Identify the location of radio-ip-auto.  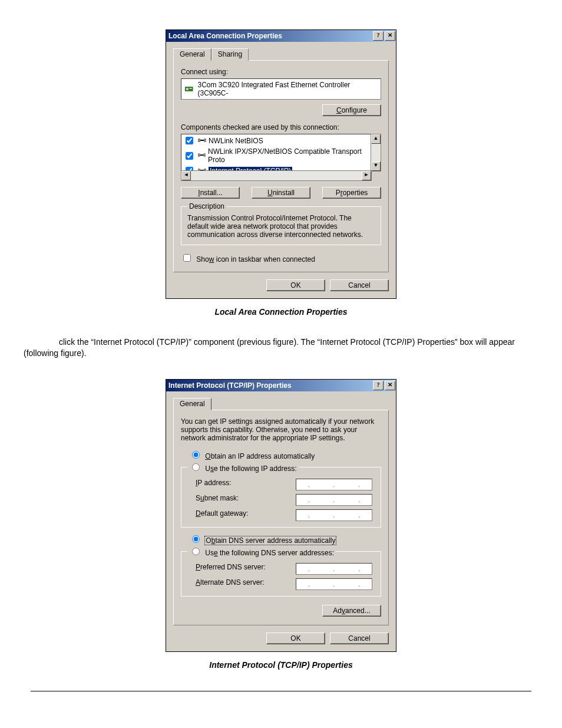
(196, 455).